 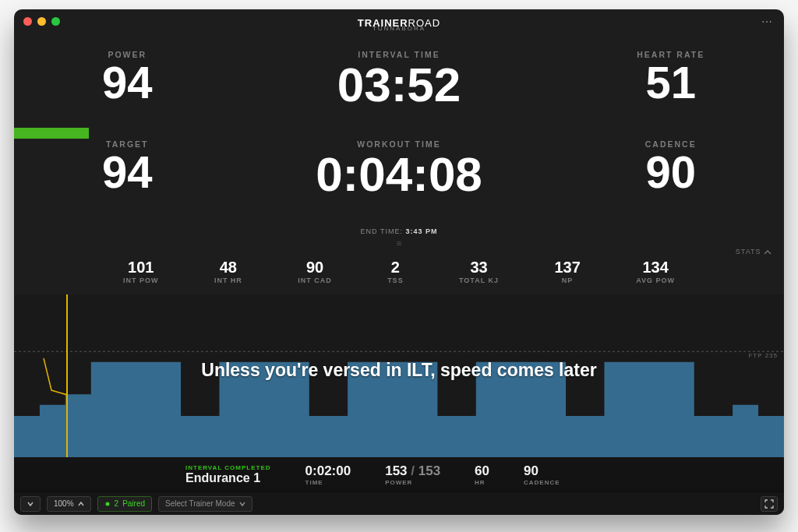 I want to click on interval-summary: INTERVAL COMPLETED Endurance 1 0:02:00 T…, so click(x=399, y=474).